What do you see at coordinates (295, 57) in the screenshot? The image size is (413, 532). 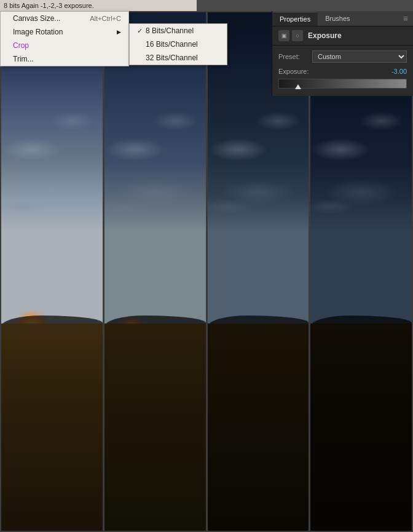 I see `preset-label: Preset:` at bounding box center [295, 57].